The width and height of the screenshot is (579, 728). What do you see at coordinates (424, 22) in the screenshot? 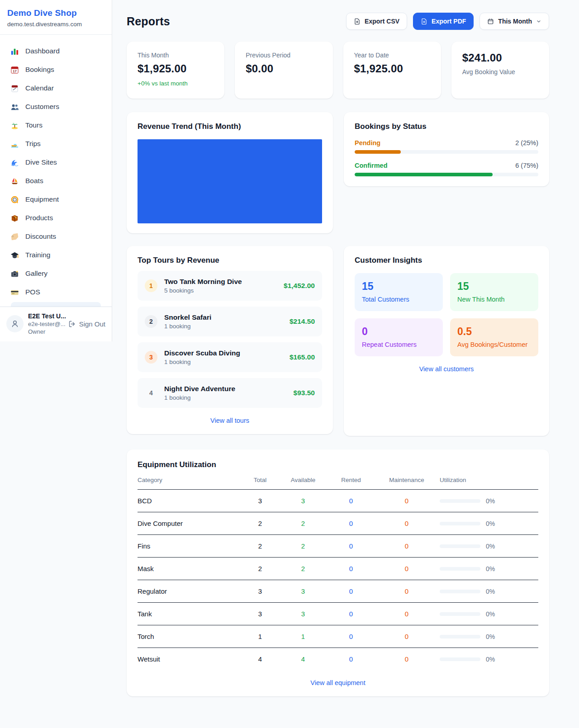
I see `file-download-icon` at bounding box center [424, 22].